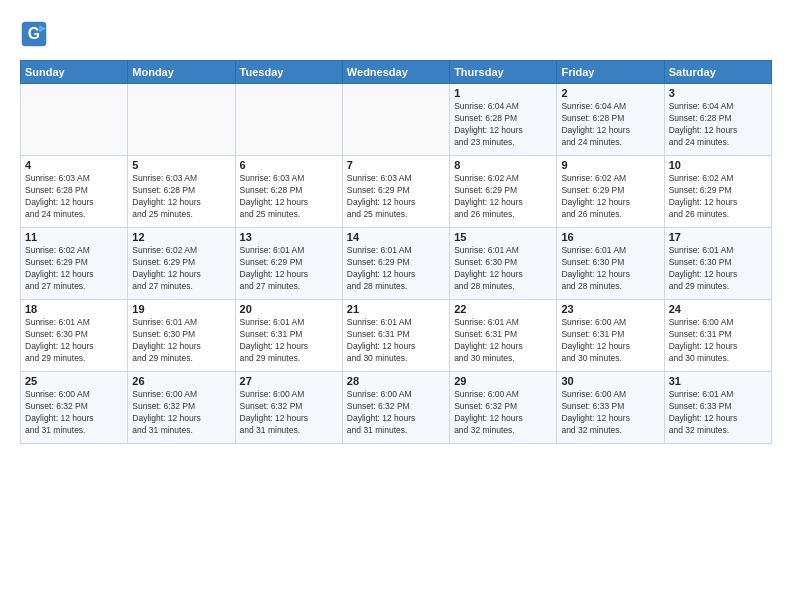  Describe the element at coordinates (504, 336) in the screenshot. I see `day-cell: 22Sunrise: 6:01 AM Sunset: 6:31 PM Dayli…` at that location.